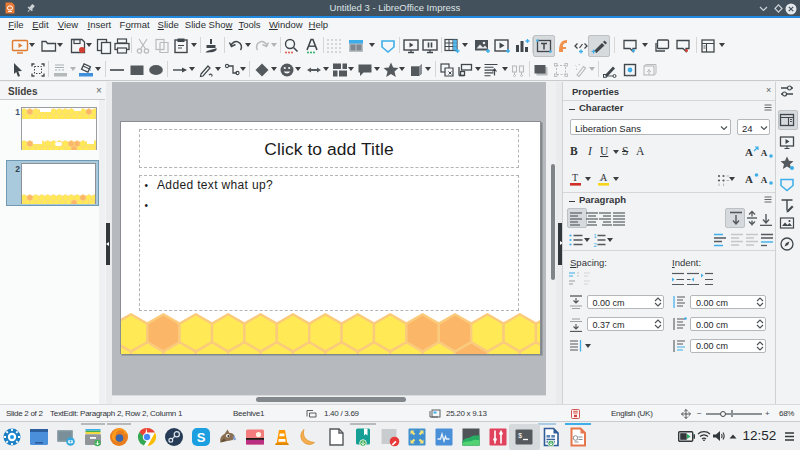  I want to click on svg-text: S, so click(202, 438).